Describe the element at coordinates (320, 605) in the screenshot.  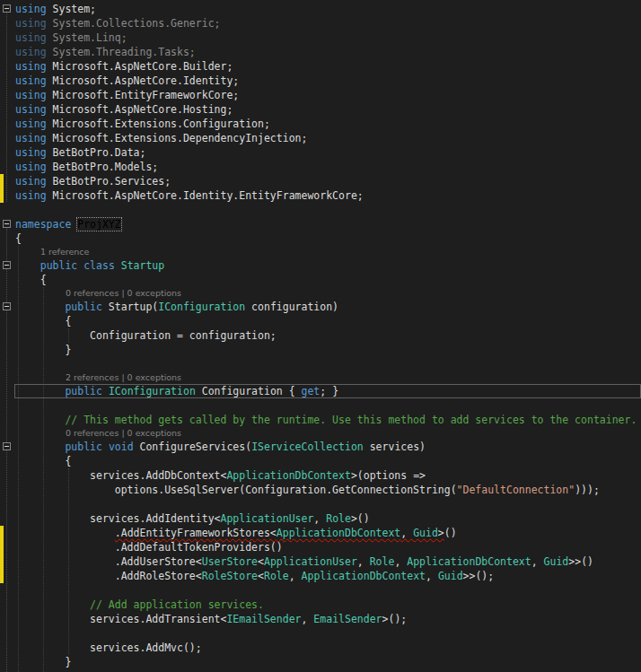
I see `code-line: // Add application services.` at that location.